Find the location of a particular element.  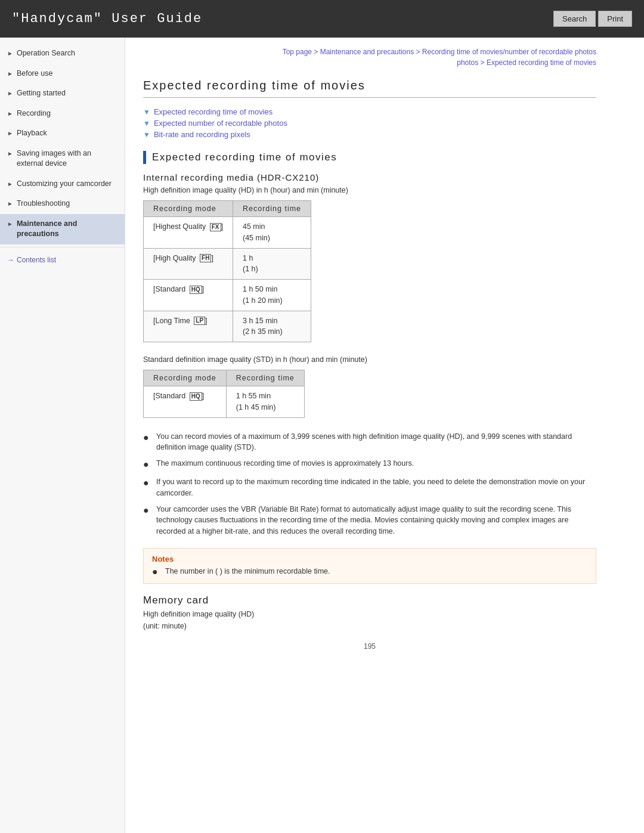

mode-badge: FH is located at coordinates (205, 258).